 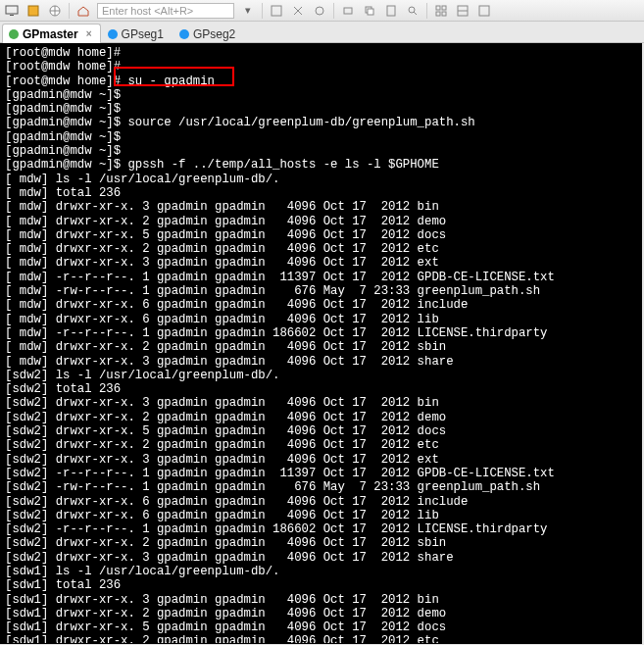 I want to click on tab-label: GPseg2, so click(x=214, y=34).